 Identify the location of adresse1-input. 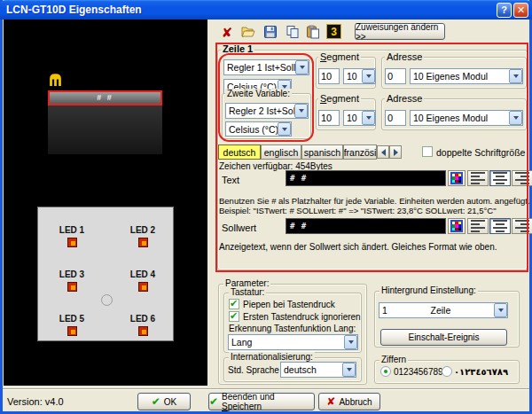
(395, 76).